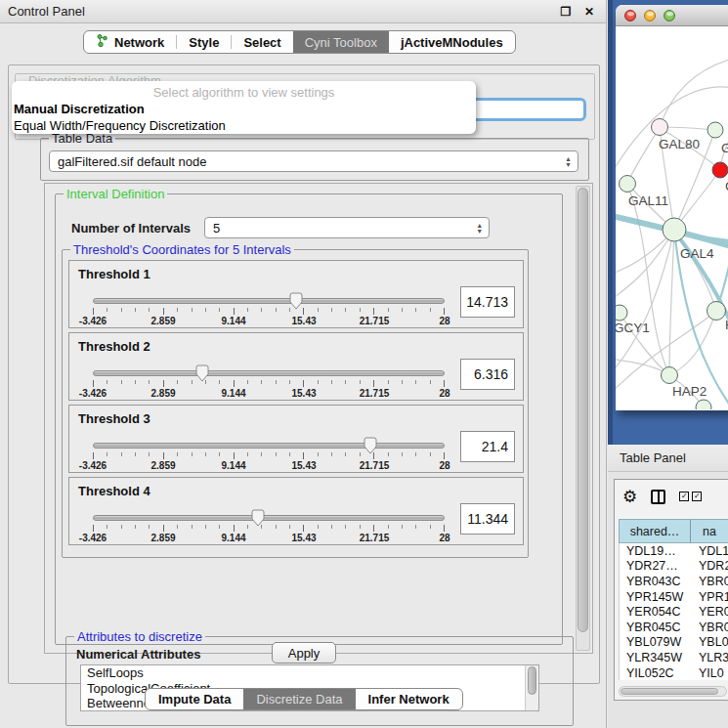  What do you see at coordinates (304, 653) in the screenshot?
I see `apply-button: Apply` at bounding box center [304, 653].